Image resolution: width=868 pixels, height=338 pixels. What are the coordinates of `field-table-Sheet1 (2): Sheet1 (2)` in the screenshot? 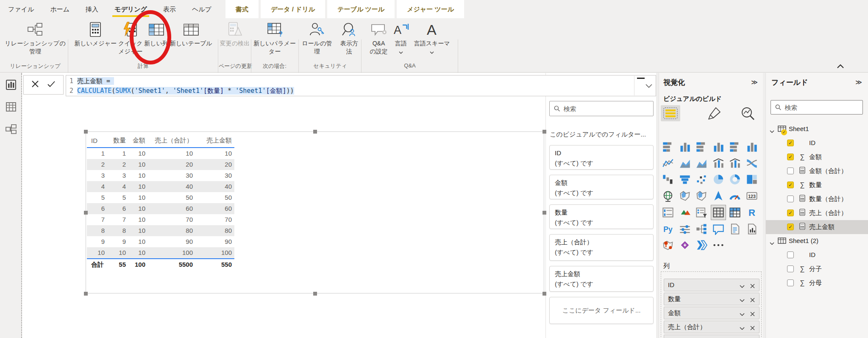 It's located at (817, 241).